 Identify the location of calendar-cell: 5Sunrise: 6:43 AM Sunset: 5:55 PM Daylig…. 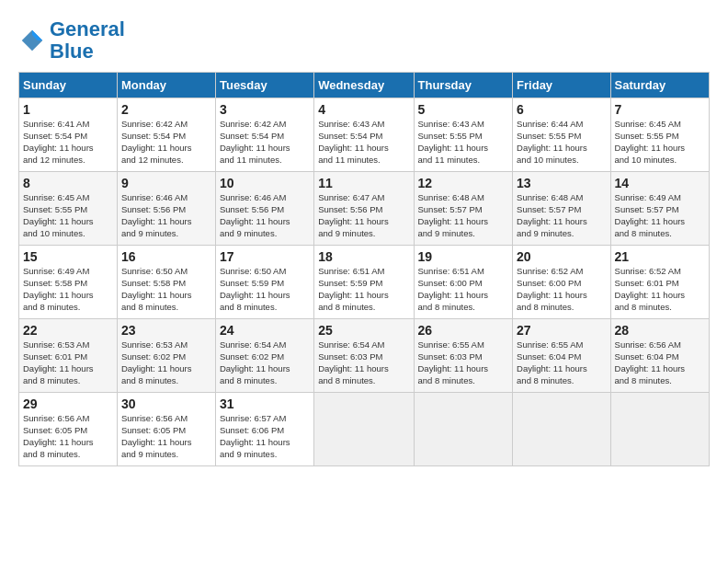
(463, 135).